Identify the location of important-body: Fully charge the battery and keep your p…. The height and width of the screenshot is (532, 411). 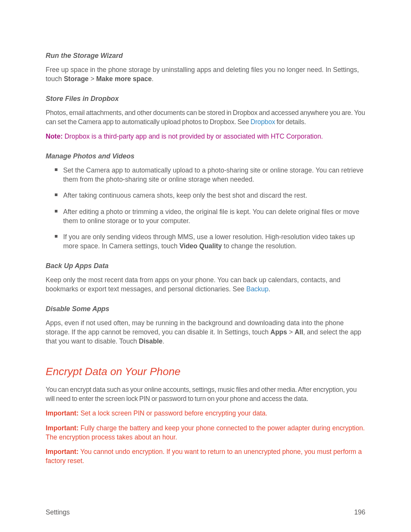
(206, 433).